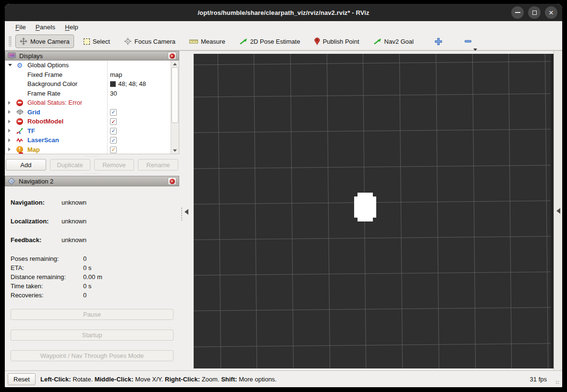 This screenshot has width=567, height=392. I want to click on tool-select: Select, so click(97, 41).